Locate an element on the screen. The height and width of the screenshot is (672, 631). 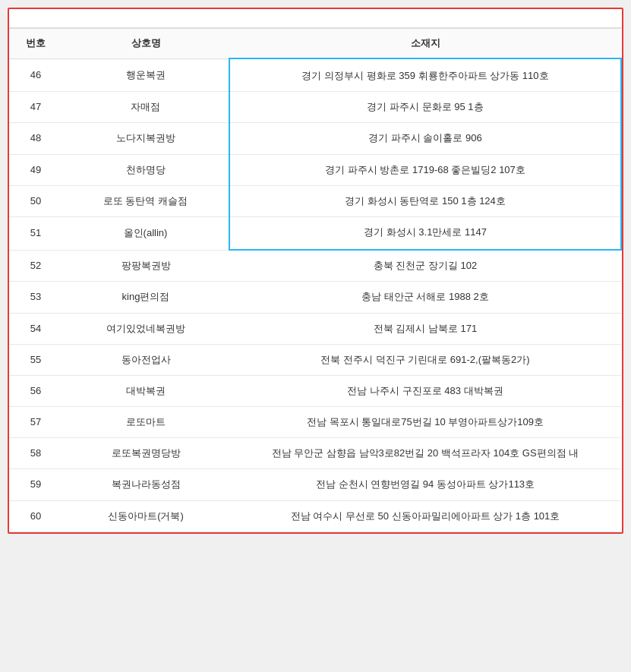
cell-addr: 전남 여수시 무선로 50 신동아파밀리에아파트 상가 1층 101호 is located at coordinates (425, 516).